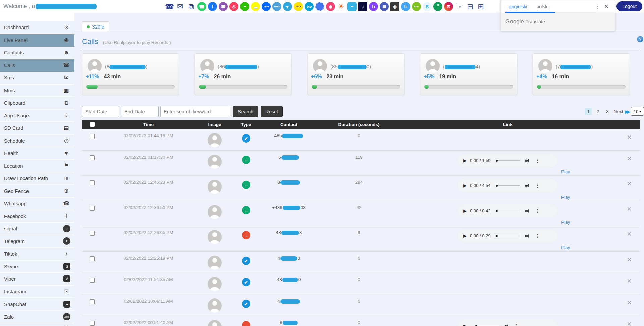  What do you see at coordinates (37, 179) in the screenshot?
I see `sidebar-item-draw-location-path: Draw Location Path≋` at bounding box center [37, 179].